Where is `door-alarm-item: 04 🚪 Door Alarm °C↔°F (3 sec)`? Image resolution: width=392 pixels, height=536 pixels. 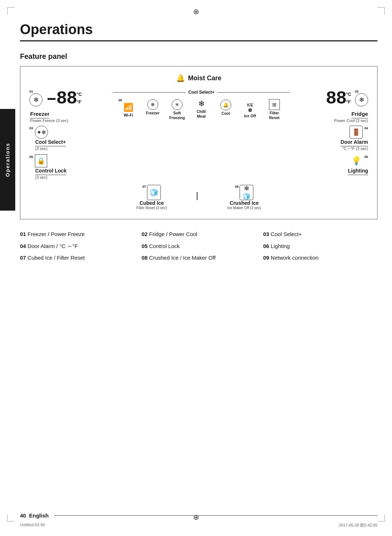
door-alarm-item: 04 🚪 Door Alarm °C↔°F (3 sec) is located at coordinates (346, 138).